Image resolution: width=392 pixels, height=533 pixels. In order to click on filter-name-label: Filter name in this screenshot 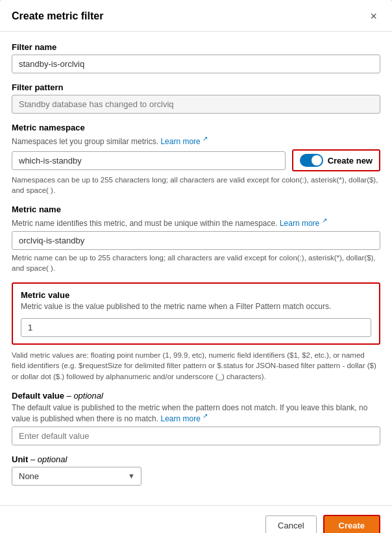, I will do `click(196, 47)`.